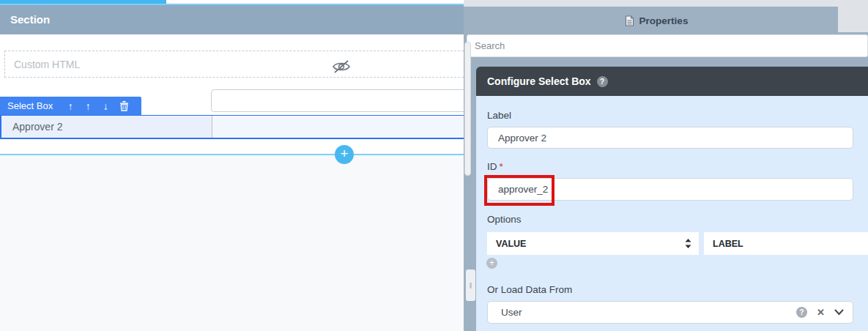 The image size is (868, 331). I want to click on id-field-label: ID*, so click(495, 167).